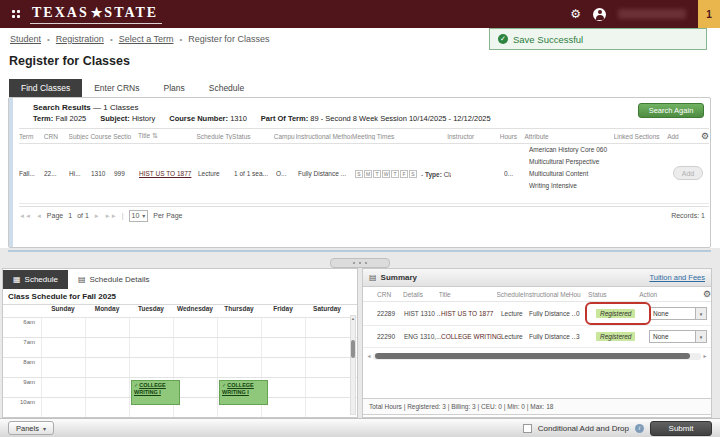 Image resolution: width=720 pixels, height=437 pixels. I want to click on results-pagination: ◄◄ ◄ Page 1 of 1 ► ►► | 10 ▾ Per Page Re…, so click(364, 215).